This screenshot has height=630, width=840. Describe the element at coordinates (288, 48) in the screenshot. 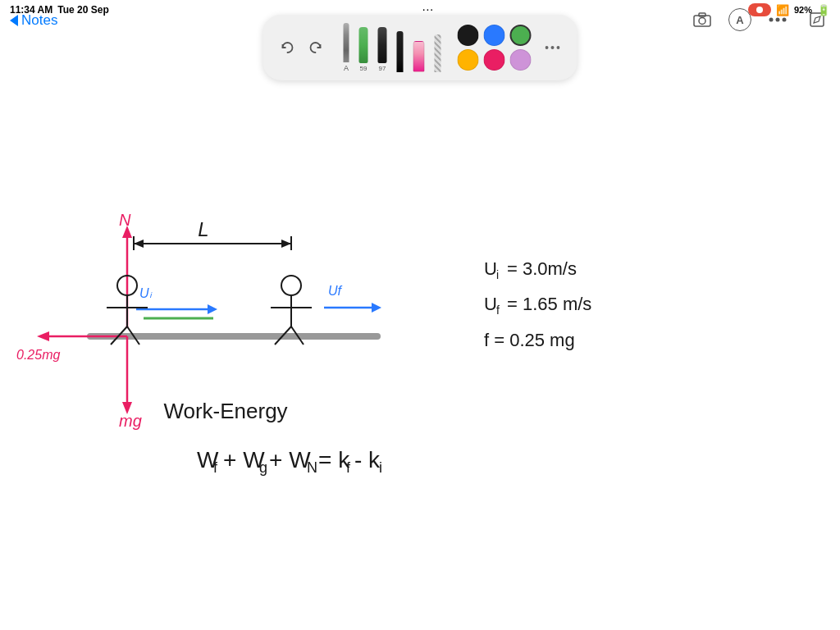

I see `undo-button` at that location.